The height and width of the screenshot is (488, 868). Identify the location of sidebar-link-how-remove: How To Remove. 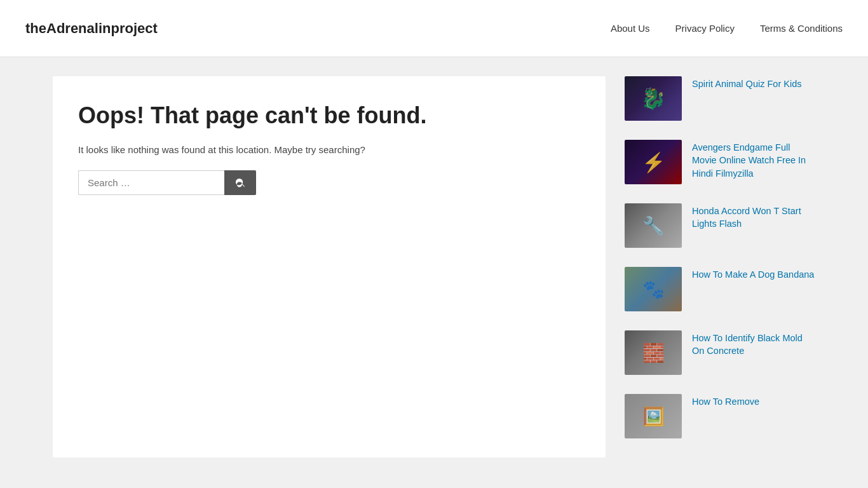
(726, 402).